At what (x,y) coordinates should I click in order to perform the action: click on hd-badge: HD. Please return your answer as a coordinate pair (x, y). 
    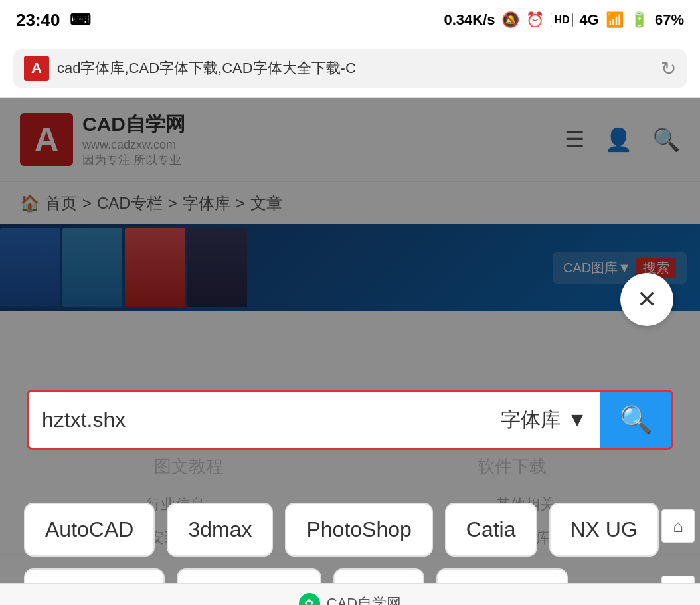
    Looking at the image, I should click on (562, 20).